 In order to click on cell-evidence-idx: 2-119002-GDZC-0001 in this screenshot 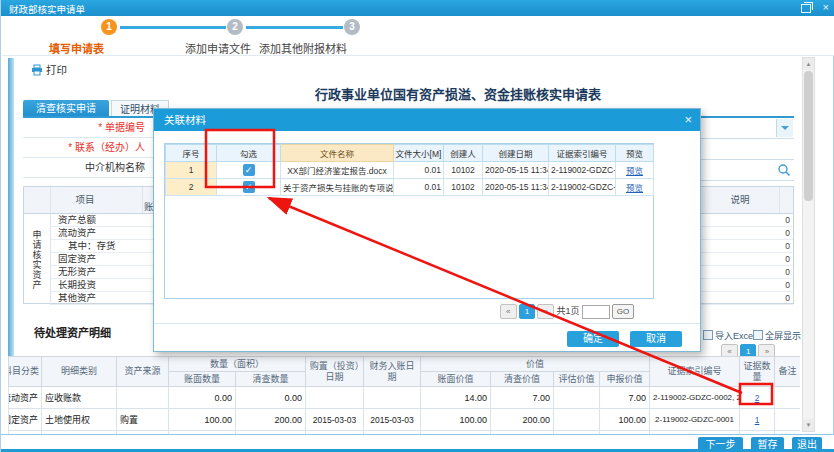, I will do `click(695, 420)`.